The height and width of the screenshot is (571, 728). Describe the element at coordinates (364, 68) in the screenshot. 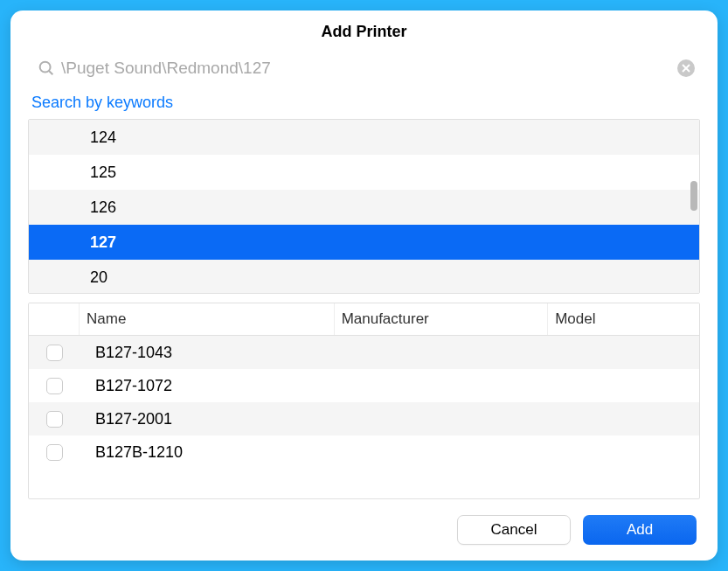

I see `search-container` at that location.